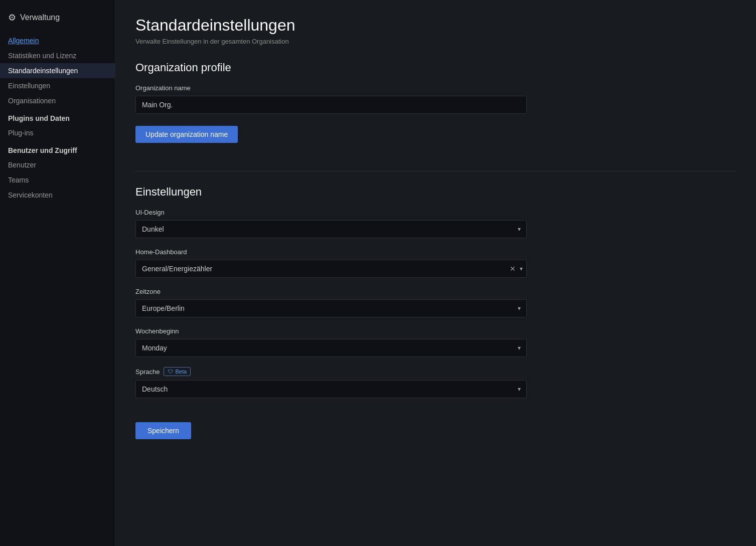 Image resolution: width=756 pixels, height=546 pixels. What do you see at coordinates (435, 68) in the screenshot?
I see `org-profile-section-title: Organization profile` at bounding box center [435, 68].